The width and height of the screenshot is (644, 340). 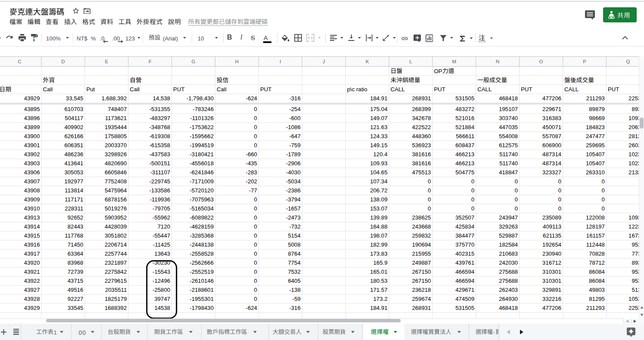 I want to click on svg-text: 504775, so click(x=465, y=172).